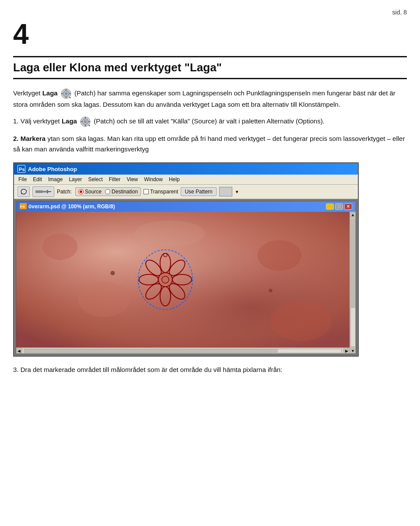  I want to click on ps-scrollbar-track-v, so click(353, 283).